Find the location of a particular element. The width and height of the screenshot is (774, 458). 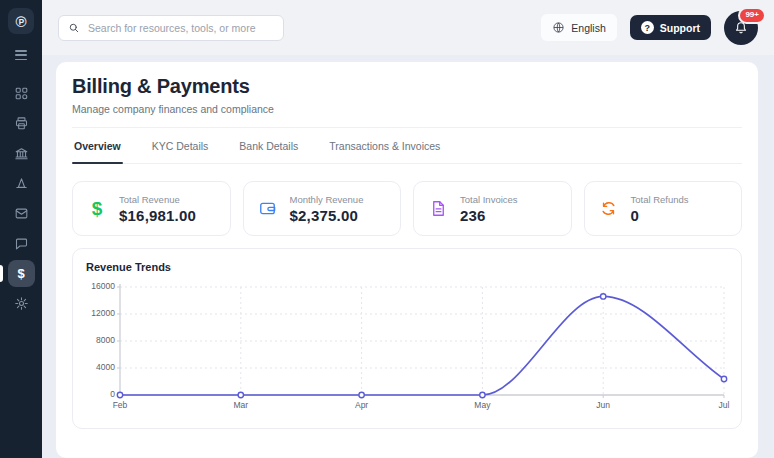

topbar-right: English ? Support 99+ is located at coordinates (650, 28).